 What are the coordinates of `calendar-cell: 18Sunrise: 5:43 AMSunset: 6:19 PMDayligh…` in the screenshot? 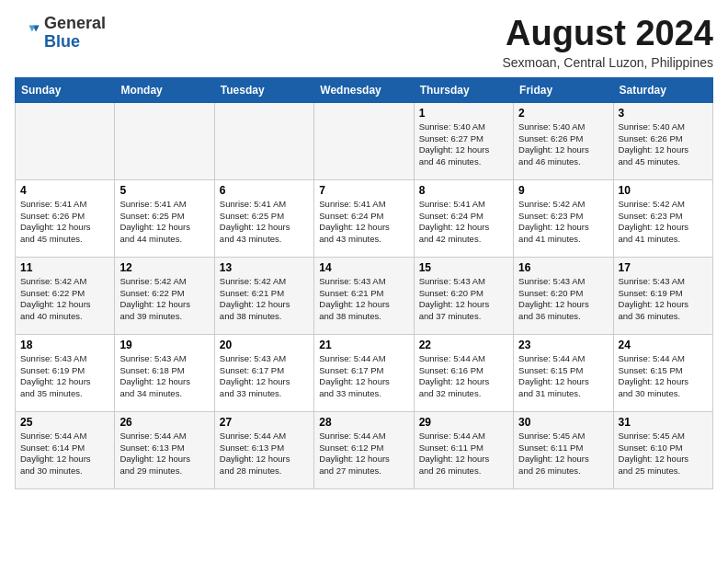 It's located at (65, 373).